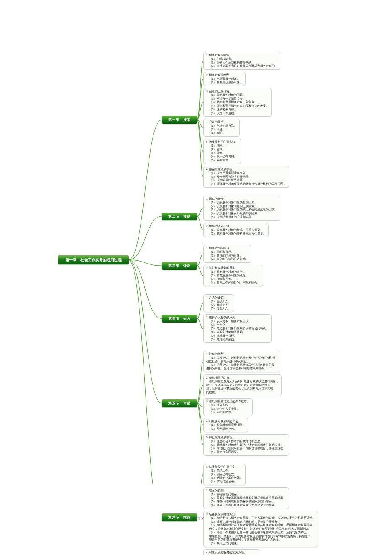 The image size is (392, 555). What do you see at coordinates (242, 66) in the screenshot?
I see `bubble-item: （3）由社会工作者通过外展工作而成为服务对象的。` at bounding box center [242, 66].